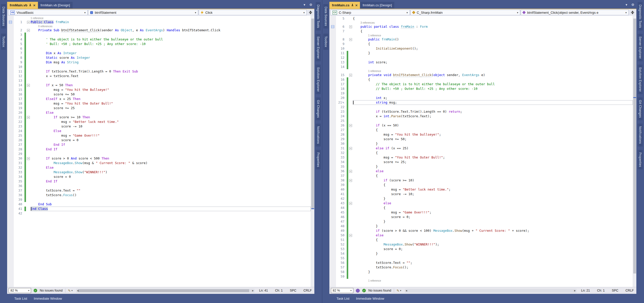  Describe the element at coordinates (22, 5) in the screenshot. I see `tab-frmmain-vb: frmMain.vb ×` at that location.